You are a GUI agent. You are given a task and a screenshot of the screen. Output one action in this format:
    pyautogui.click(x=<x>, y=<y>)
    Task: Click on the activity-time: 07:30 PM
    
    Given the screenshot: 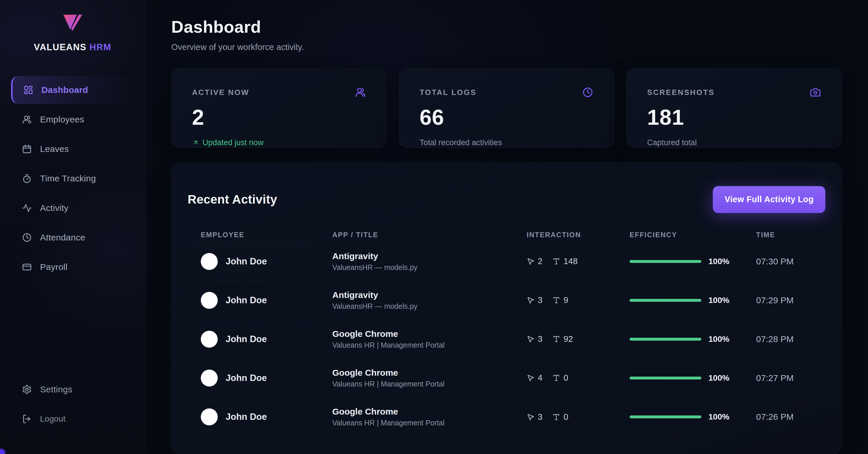 What is the action you would take?
    pyautogui.click(x=784, y=261)
    